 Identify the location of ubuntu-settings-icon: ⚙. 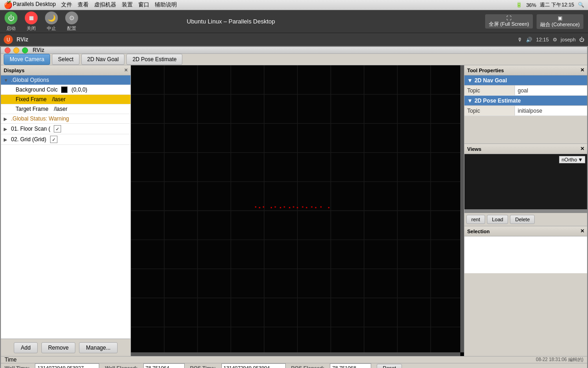
(555, 40).